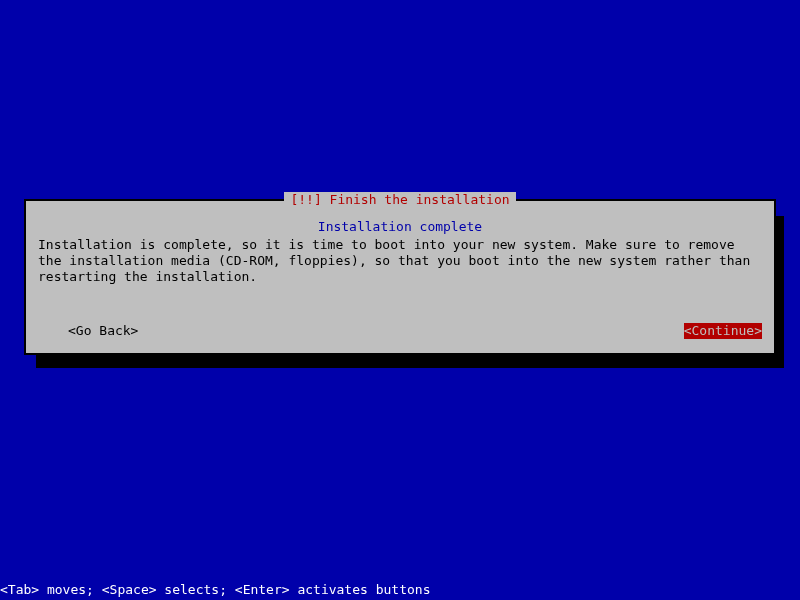  Describe the element at coordinates (400, 331) in the screenshot. I see `button-row: <Go Back> <Continue>` at that location.